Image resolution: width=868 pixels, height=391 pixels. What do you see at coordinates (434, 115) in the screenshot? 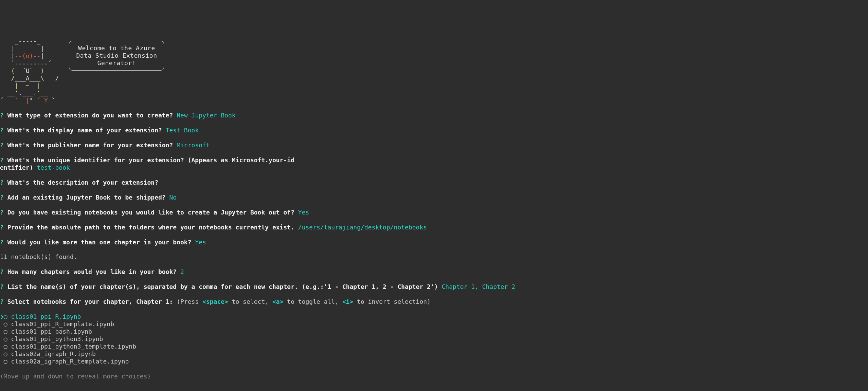
I see `prompt-extension-type: ? What type of extension do you want to …` at bounding box center [434, 115].